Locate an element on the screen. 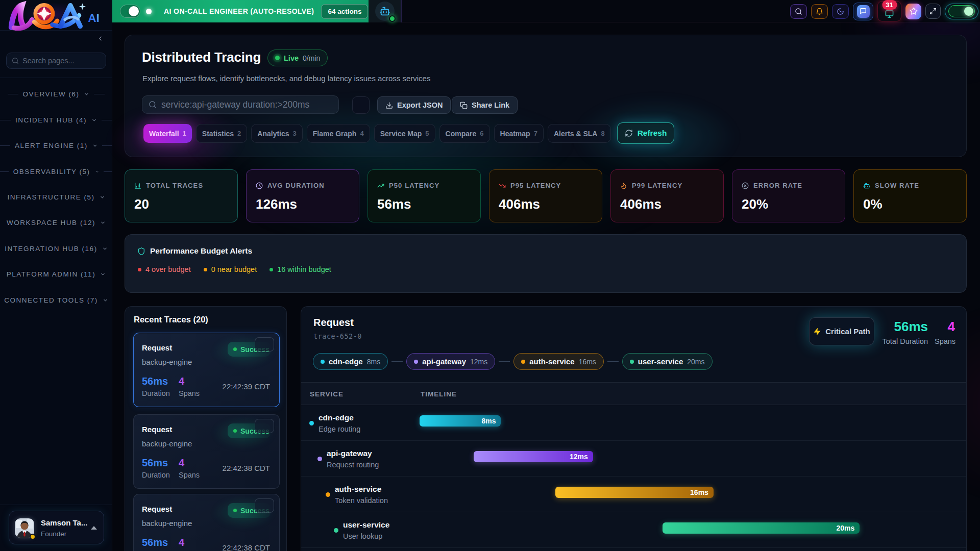  fullscreen-button is located at coordinates (933, 11).